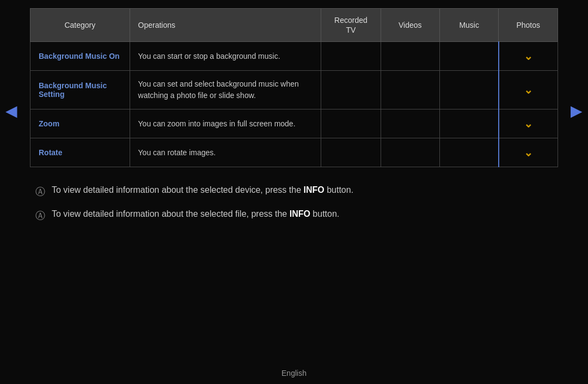  What do you see at coordinates (324, 214) in the screenshot?
I see `note-text-after-2: button.` at bounding box center [324, 214].